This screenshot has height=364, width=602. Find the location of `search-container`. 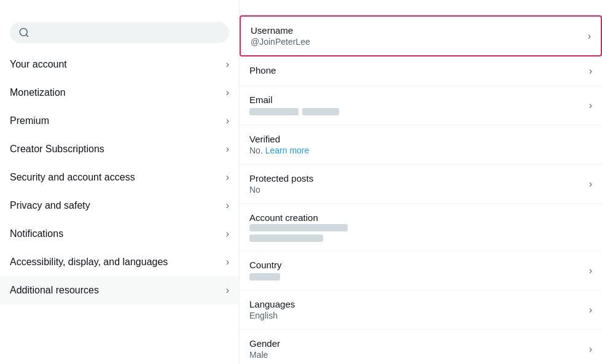

search-container is located at coordinates (119, 35).